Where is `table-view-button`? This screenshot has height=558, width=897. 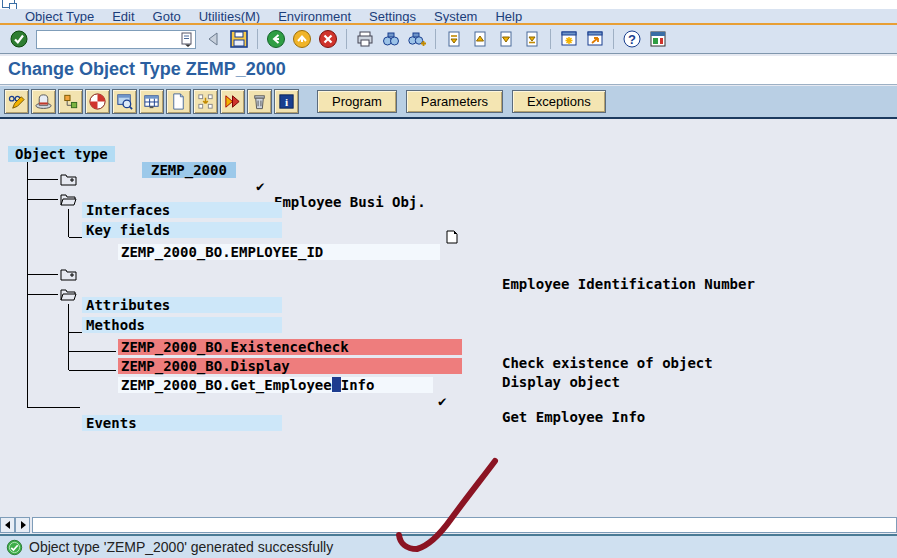
table-view-button is located at coordinates (152, 102).